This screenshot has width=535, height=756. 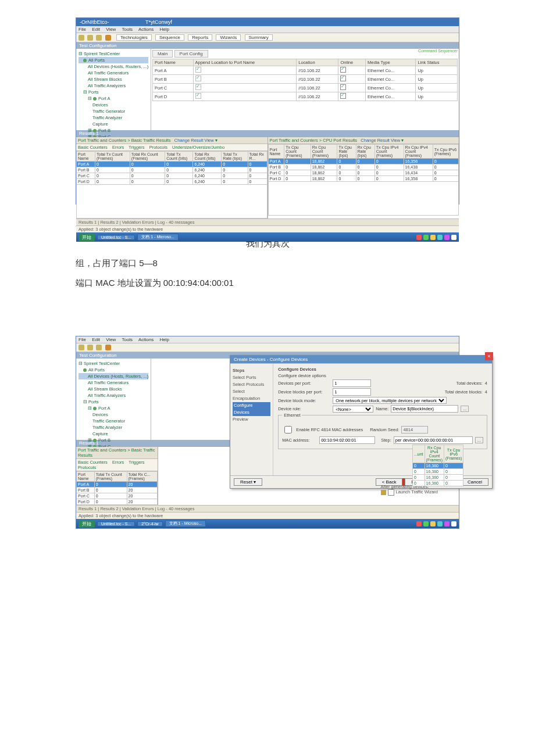 What do you see at coordinates (352, 384) in the screenshot?
I see `devices-per-port-input` at bounding box center [352, 384].